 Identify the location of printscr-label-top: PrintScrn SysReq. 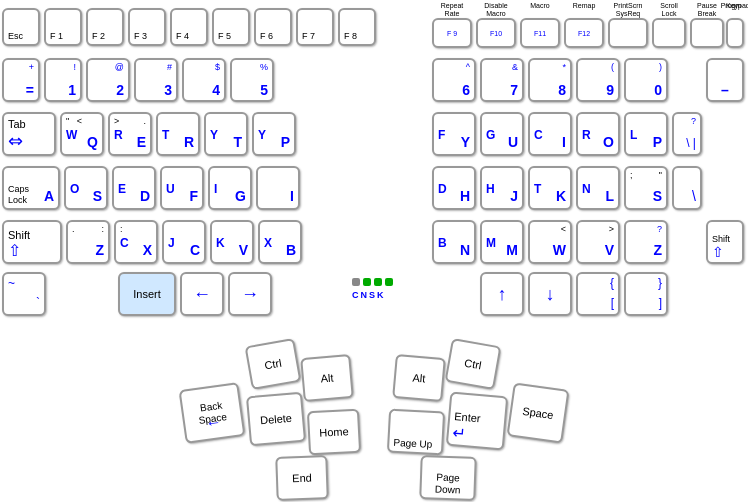
(628, 10).